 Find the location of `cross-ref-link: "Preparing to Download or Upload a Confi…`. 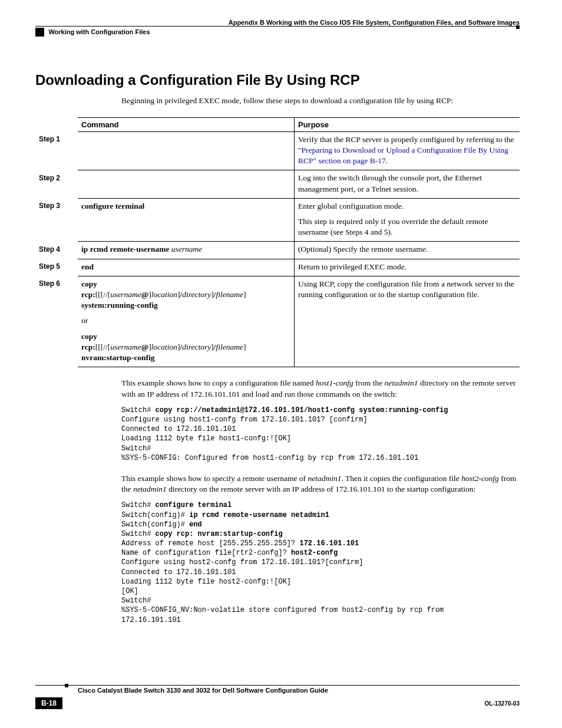

cross-ref-link: "Preparing to Download or Upload a Confi… is located at coordinates (403, 156).